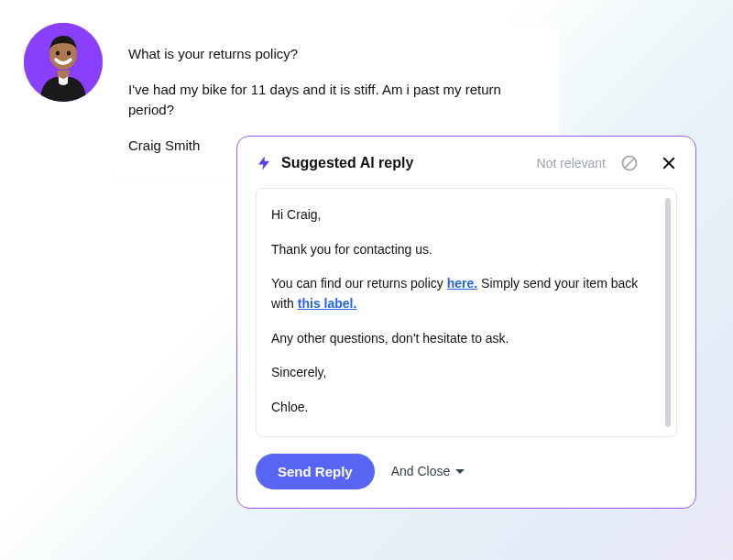 The height and width of the screenshot is (560, 733). I want to click on reply-signature: Chloe., so click(465, 408).